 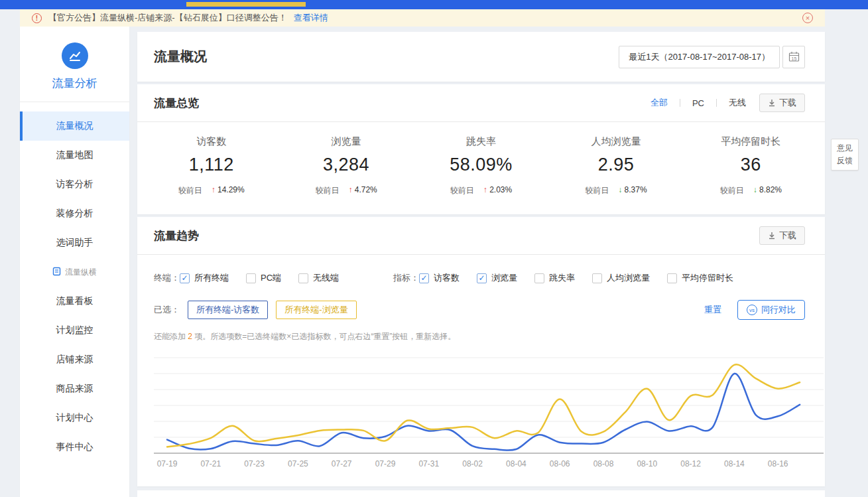 What do you see at coordinates (74, 155) in the screenshot?
I see `sidebar-item-流量地图: 流量地图` at bounding box center [74, 155].